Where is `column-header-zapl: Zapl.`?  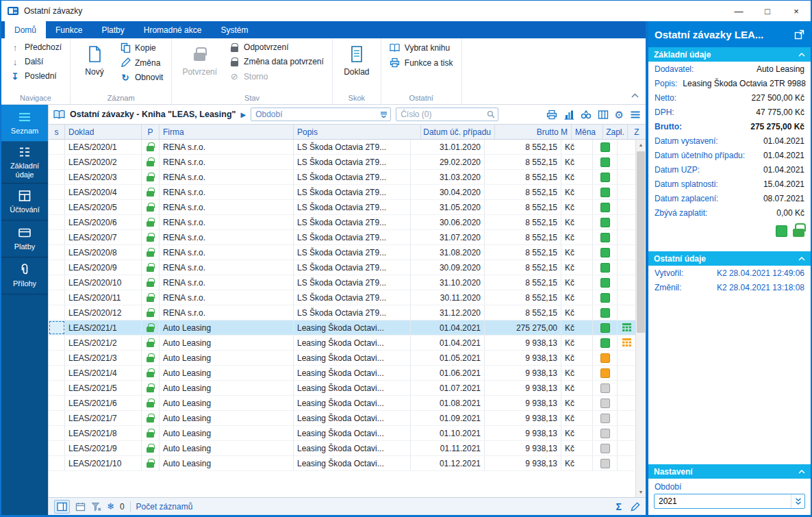 column-header-zapl: Zapl. is located at coordinates (616, 131).